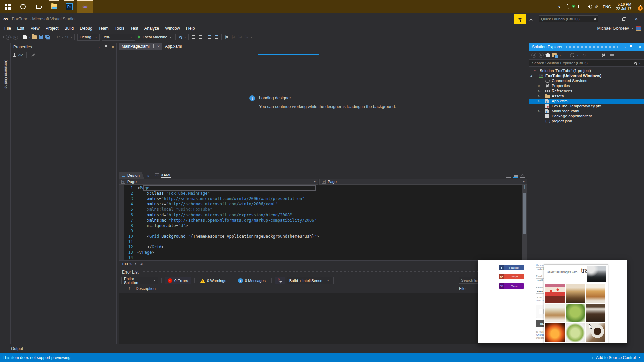 The height and width of the screenshot is (362, 644). Describe the element at coordinates (624, 19) in the screenshot. I see `restore-button` at that location.